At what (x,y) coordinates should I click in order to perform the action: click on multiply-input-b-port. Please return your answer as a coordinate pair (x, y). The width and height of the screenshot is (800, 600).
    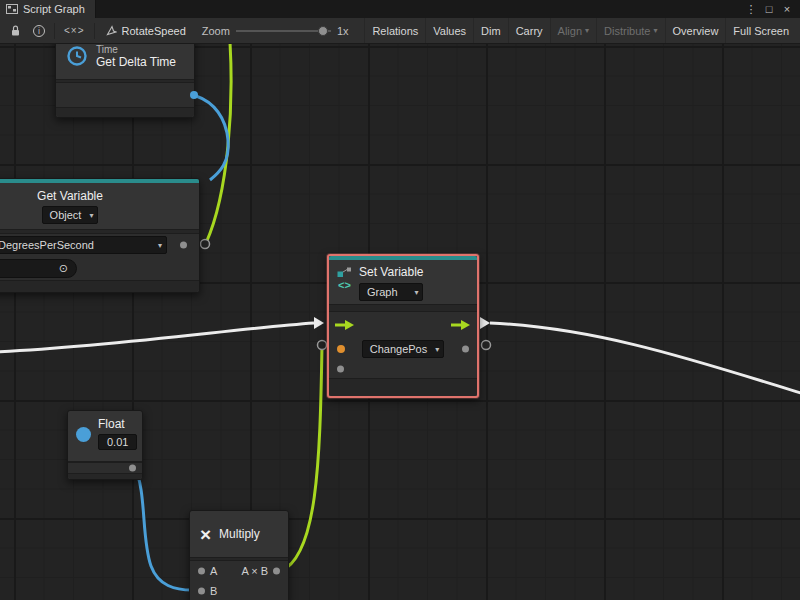
    Looking at the image, I should click on (202, 592).